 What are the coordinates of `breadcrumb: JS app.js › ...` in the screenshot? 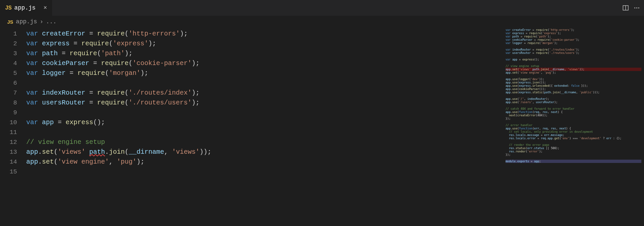 It's located at (322, 22).